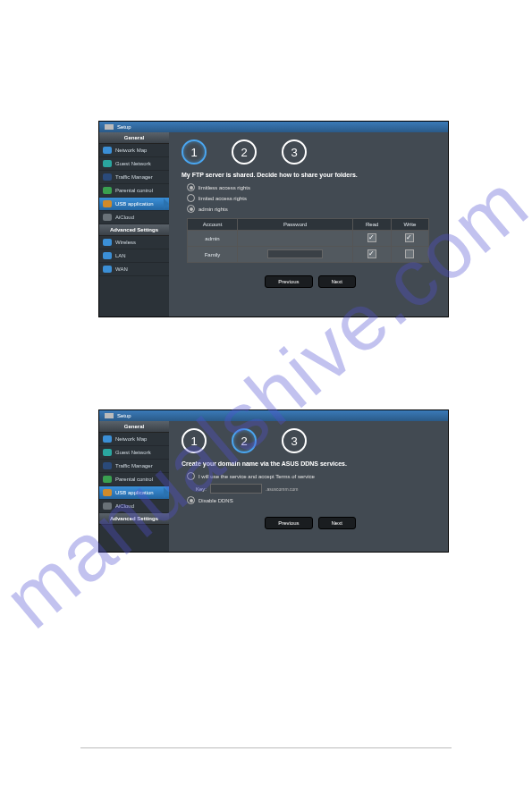 This screenshot has width=532, height=802. I want to click on cell-account: admin, so click(213, 239).